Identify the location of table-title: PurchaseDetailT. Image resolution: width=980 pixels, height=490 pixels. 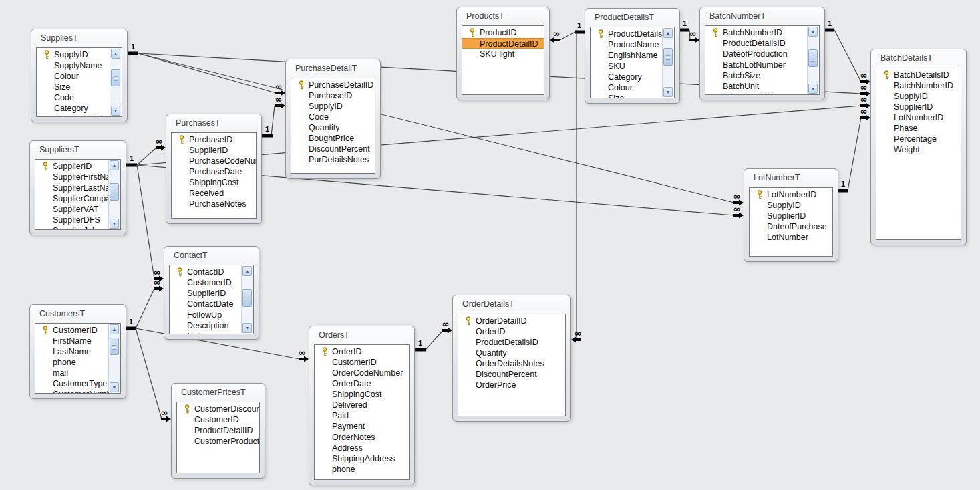
(333, 68).